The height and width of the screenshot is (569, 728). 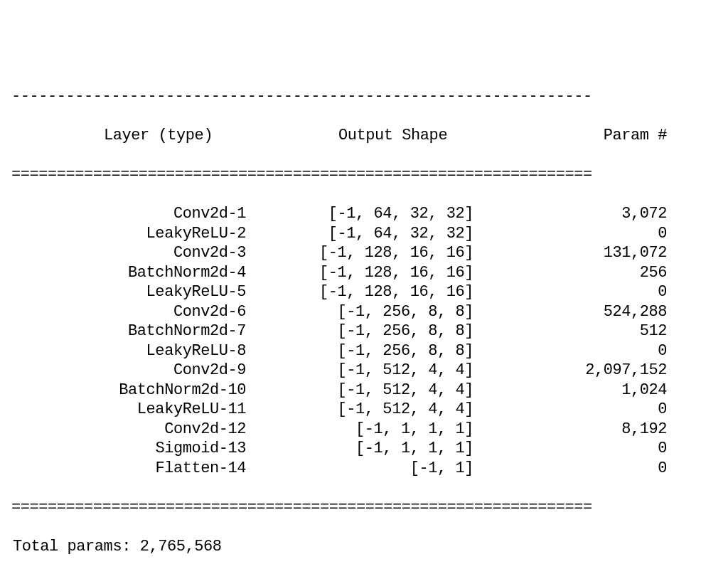 I want to click on cell-layer: BatchNorm2d-10, so click(x=132, y=390).